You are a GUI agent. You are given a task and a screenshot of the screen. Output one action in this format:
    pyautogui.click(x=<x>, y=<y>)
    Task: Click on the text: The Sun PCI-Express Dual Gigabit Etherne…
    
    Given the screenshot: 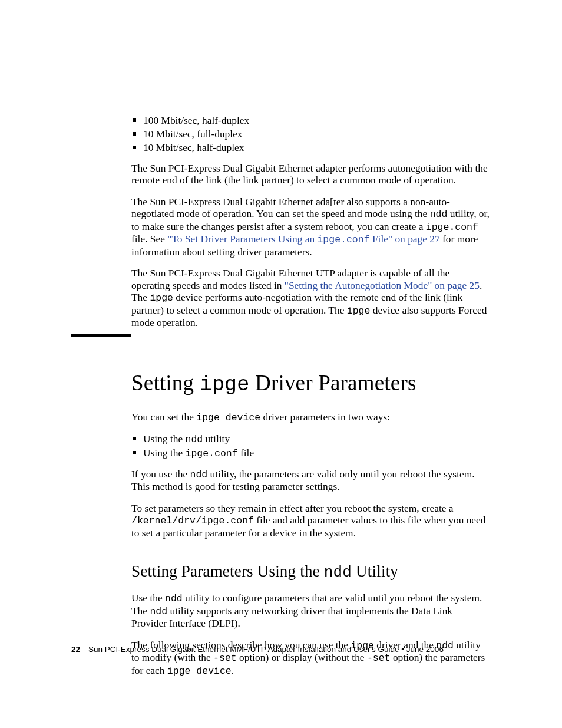 What is the action you would take?
    pyautogui.click(x=291, y=207)
    